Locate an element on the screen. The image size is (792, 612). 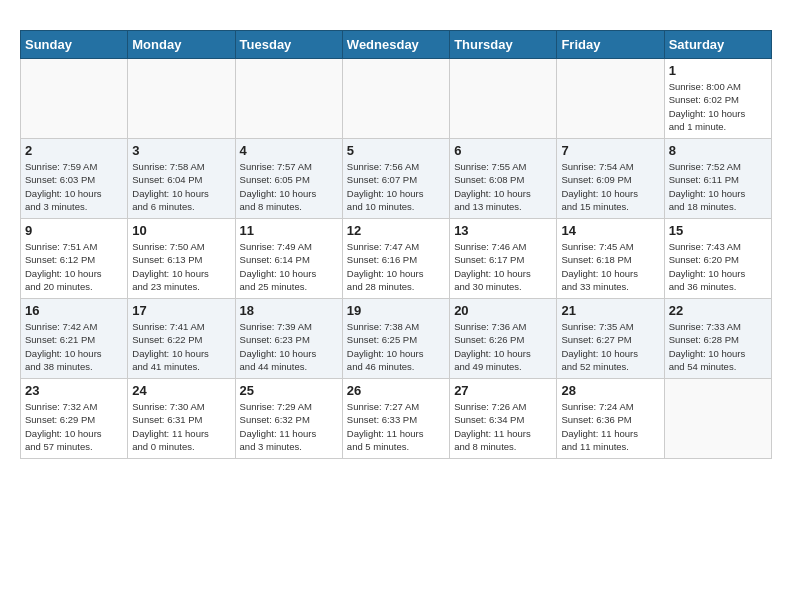
calendar-day: 9Sunrise: 7:51 AM Sunset: 6:12 PM Daylig… is located at coordinates (74, 259).